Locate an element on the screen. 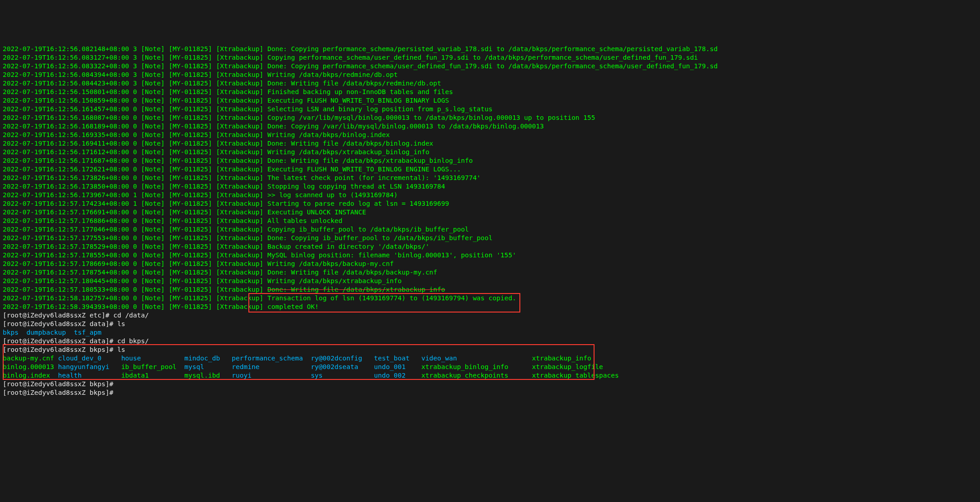  shell-prompt-ls-data: [root@iZedyv6lad8ssxZ data]# ls is located at coordinates (490, 324).